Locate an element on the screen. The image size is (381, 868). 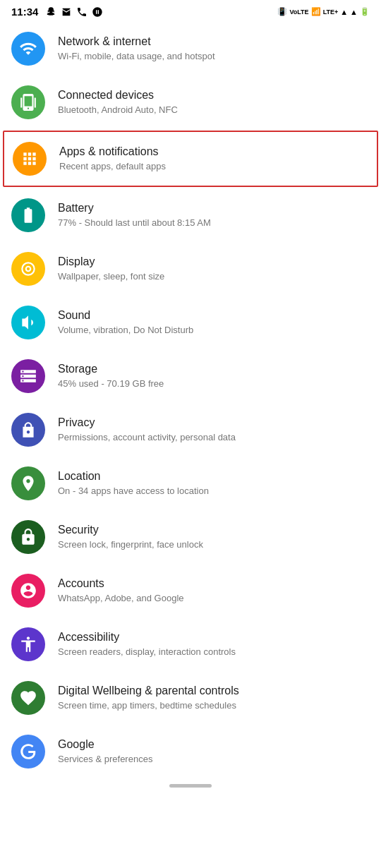
settings-item-accessibility: Accessibility Screen readers, display, i… is located at coordinates (190, 644).